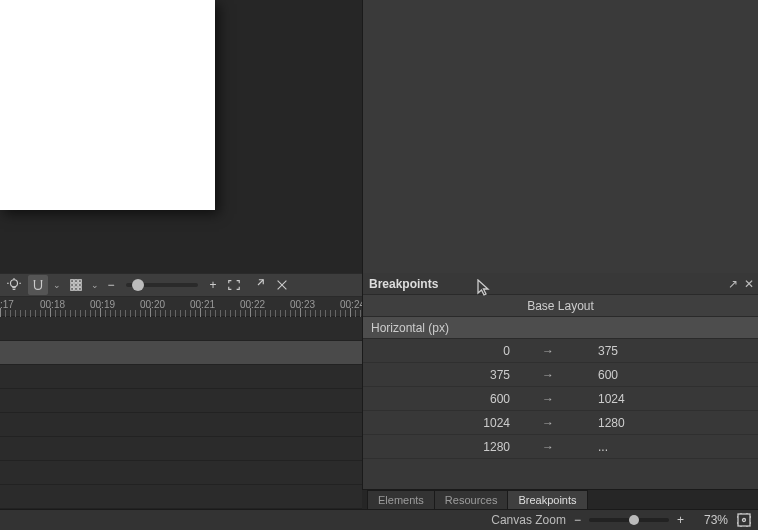 Image resolution: width=758 pixels, height=530 pixels. What do you see at coordinates (181, 307) in the screenshot?
I see `timeline-ruler: :1700:1800:1900:2000:2100:2200:2300:24` at bounding box center [181, 307].